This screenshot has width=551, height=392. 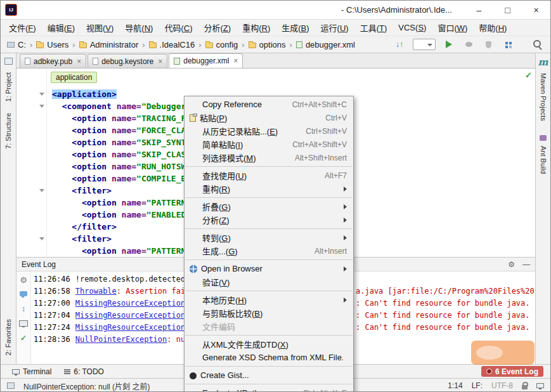 What do you see at coordinates (11, 386) in the screenshot?
I see `toolwindow-toggle-icon` at bounding box center [11, 386].